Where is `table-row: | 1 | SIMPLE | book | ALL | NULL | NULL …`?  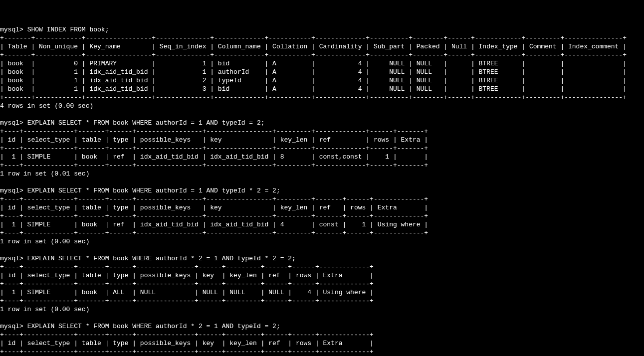
table-row: | 1 | SIMPLE | book | ALL | NULL | NULL … is located at coordinates (187, 292).